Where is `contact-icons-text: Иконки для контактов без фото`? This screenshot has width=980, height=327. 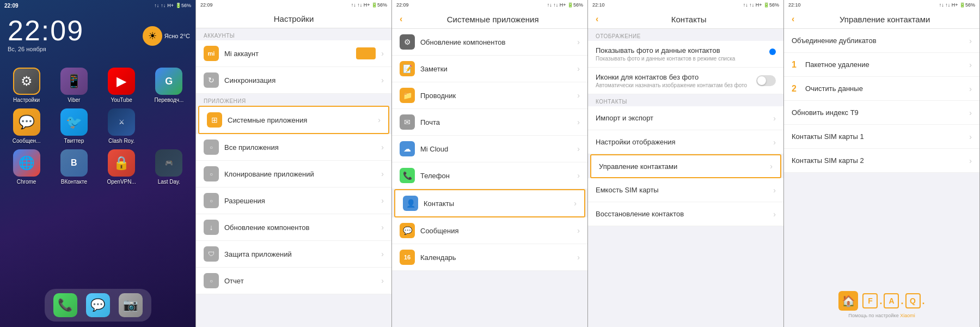 contact-icons-text: Иконки для контактов без фото is located at coordinates (673, 77).